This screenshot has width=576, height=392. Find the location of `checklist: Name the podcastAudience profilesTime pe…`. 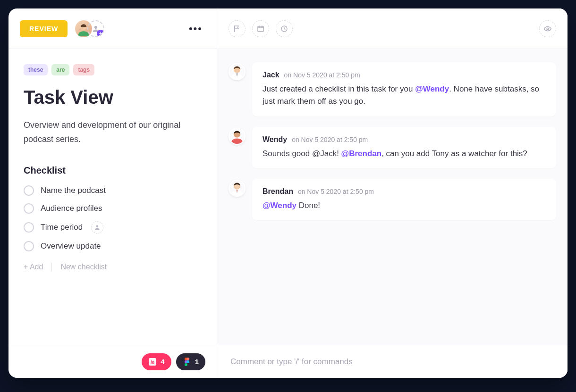

checklist: Name the podcastAudience profilesTime pe… is located at coordinates (112, 218).